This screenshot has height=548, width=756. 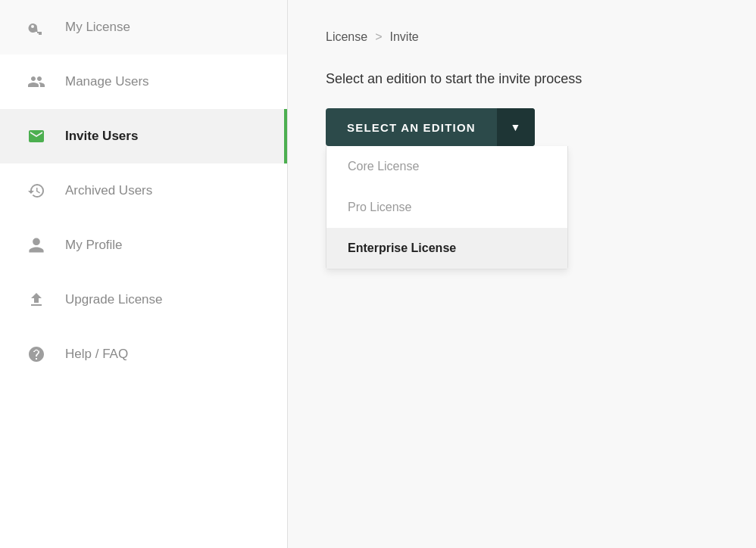 I want to click on dropdown-option-core: Core License, so click(x=447, y=167).